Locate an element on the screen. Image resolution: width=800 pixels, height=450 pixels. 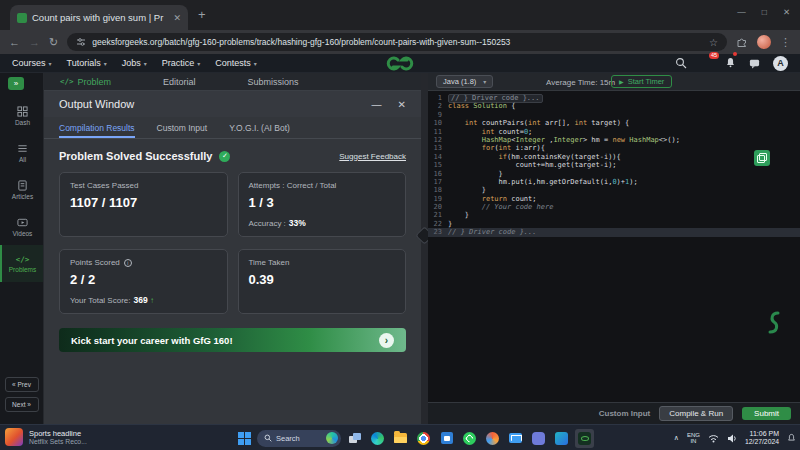
prev-button: « Prev is located at coordinates (22, 384).